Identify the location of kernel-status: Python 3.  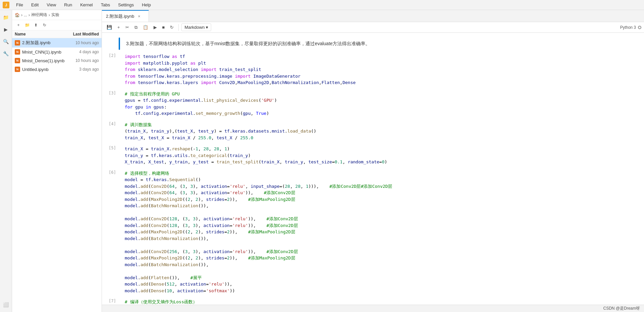
(631, 27).